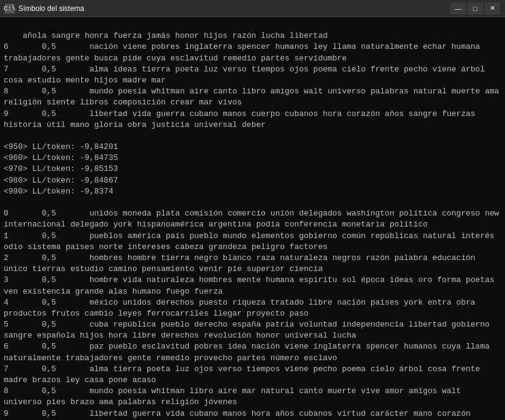  What do you see at coordinates (475, 9) in the screenshot?
I see `window-controls: — □ ✕` at bounding box center [475, 9].